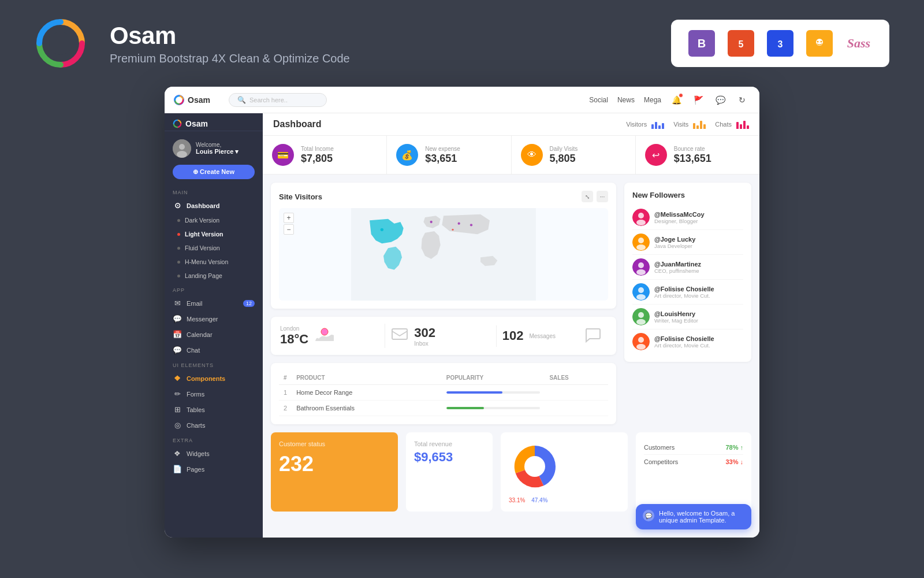 Image resolution: width=924 pixels, height=578 pixels. I want to click on expense-value: $3,651, so click(442, 158).